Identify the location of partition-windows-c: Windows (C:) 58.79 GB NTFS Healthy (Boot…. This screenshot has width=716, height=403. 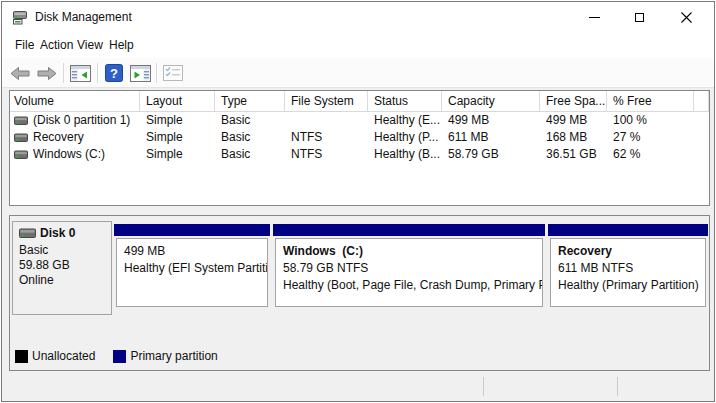
(409, 272).